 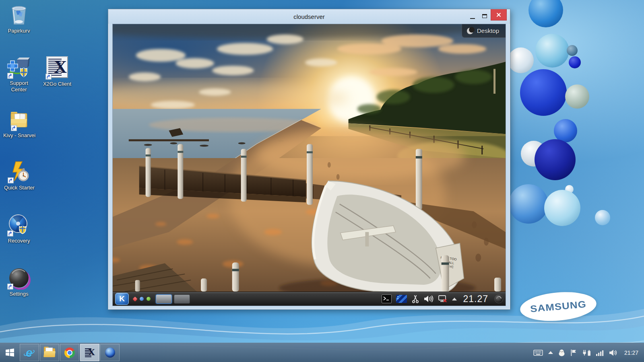 I want to click on desktop-icon-label: Settings, so click(x=19, y=294).